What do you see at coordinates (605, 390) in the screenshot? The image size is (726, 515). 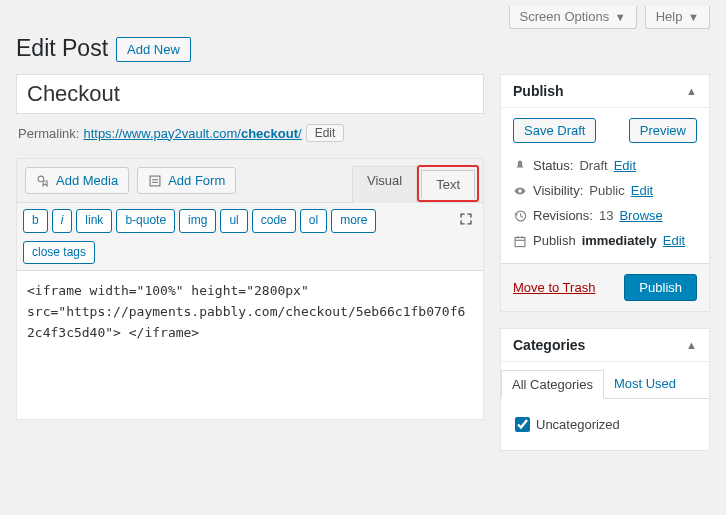 I see `categories-box: Categories ▲ All Categories Most Used Un…` at bounding box center [605, 390].